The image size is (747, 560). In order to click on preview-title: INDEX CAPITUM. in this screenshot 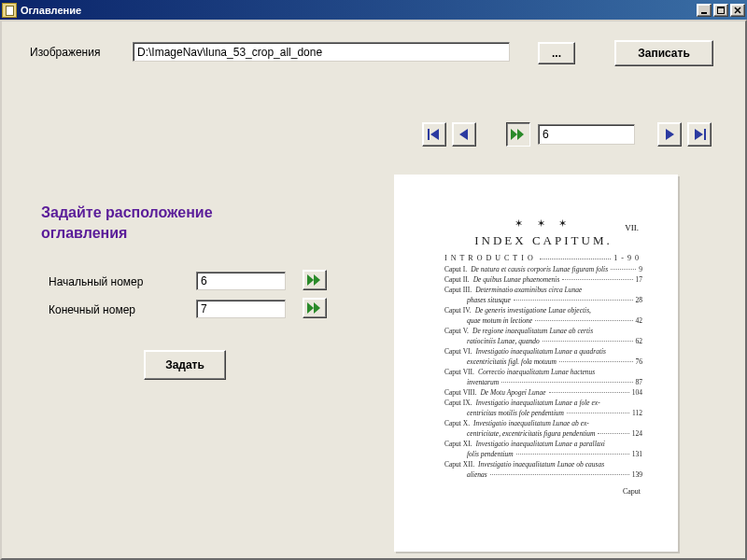, I will do `click(543, 241)`.